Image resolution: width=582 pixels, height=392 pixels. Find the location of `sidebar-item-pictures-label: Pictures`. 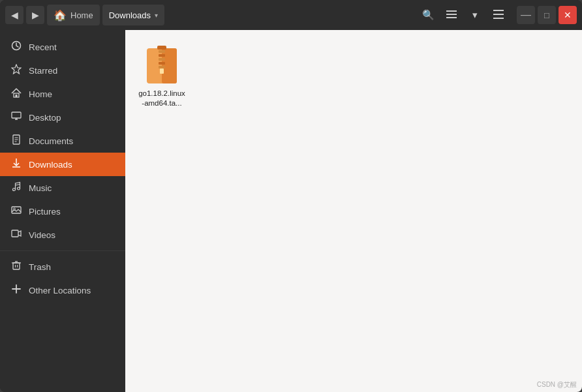

sidebar-item-pictures-label: Pictures is located at coordinates (44, 211).